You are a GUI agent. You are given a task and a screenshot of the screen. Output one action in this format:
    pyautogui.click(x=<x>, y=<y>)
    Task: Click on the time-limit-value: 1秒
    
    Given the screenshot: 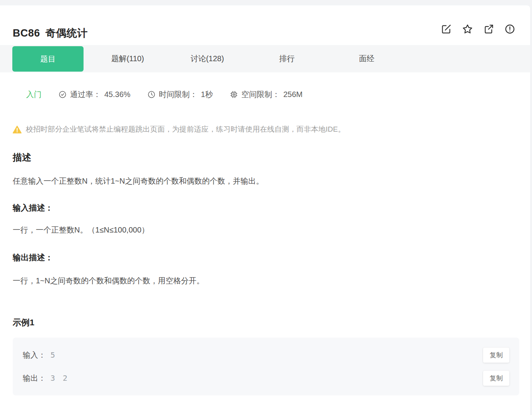 What is the action you would take?
    pyautogui.click(x=207, y=95)
    